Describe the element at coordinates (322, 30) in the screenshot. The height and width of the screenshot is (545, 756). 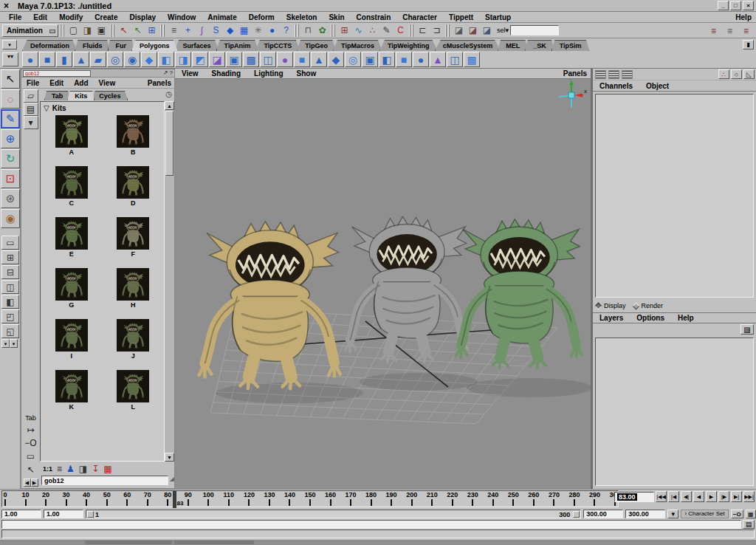
I see `live-tree-icon: ✿` at that location.